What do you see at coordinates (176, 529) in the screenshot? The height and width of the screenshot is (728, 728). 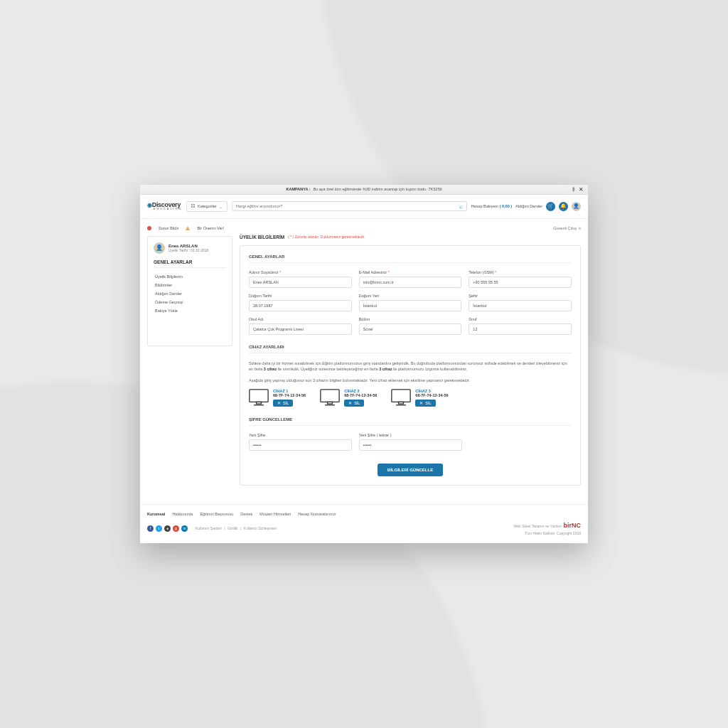 I see `google-icon: g` at bounding box center [176, 529].